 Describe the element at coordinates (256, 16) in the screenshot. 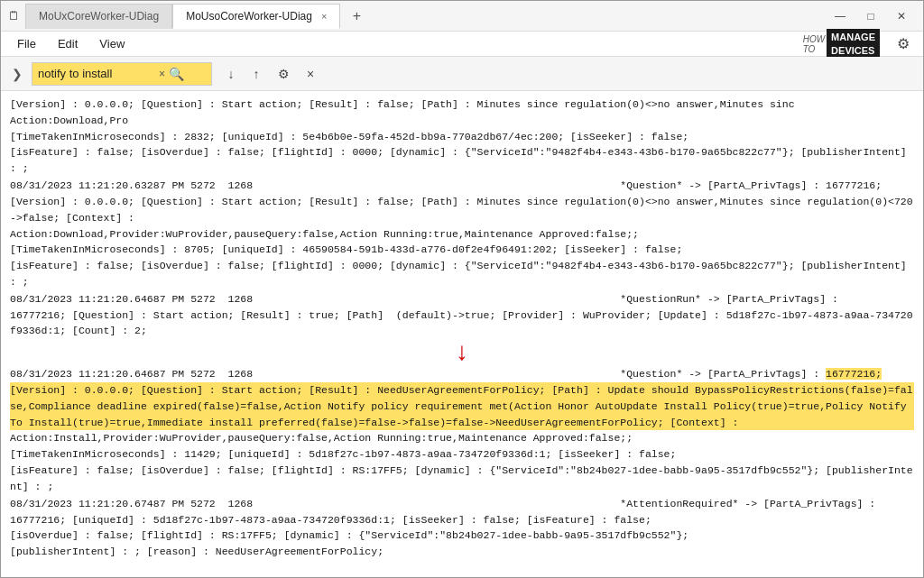

I see `tab-active-1: MoUsoCoreWorker-UDiag ×` at that location.